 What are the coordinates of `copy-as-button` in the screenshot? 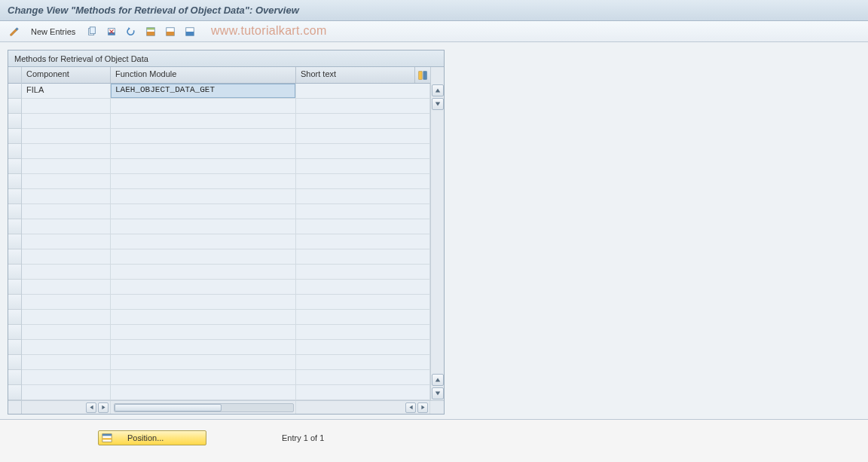 It's located at (92, 32).